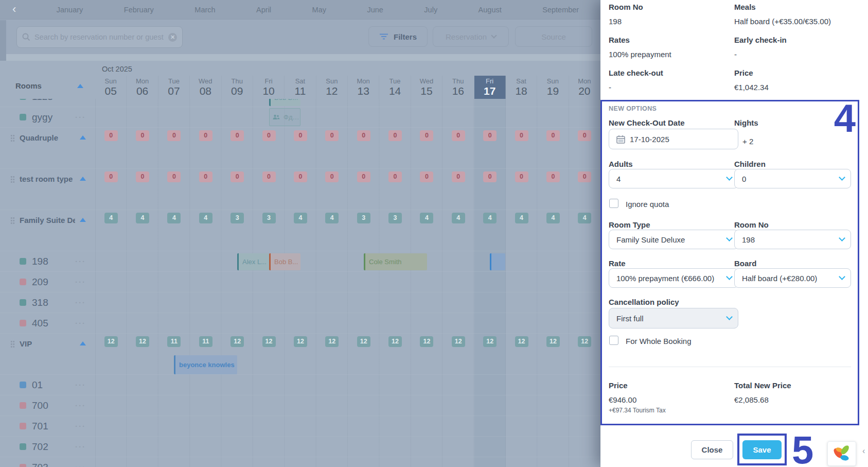 The width and height of the screenshot is (868, 467). What do you see at coordinates (674, 139) in the screenshot?
I see `checkout-date-input: 17-10-2025` at bounding box center [674, 139].